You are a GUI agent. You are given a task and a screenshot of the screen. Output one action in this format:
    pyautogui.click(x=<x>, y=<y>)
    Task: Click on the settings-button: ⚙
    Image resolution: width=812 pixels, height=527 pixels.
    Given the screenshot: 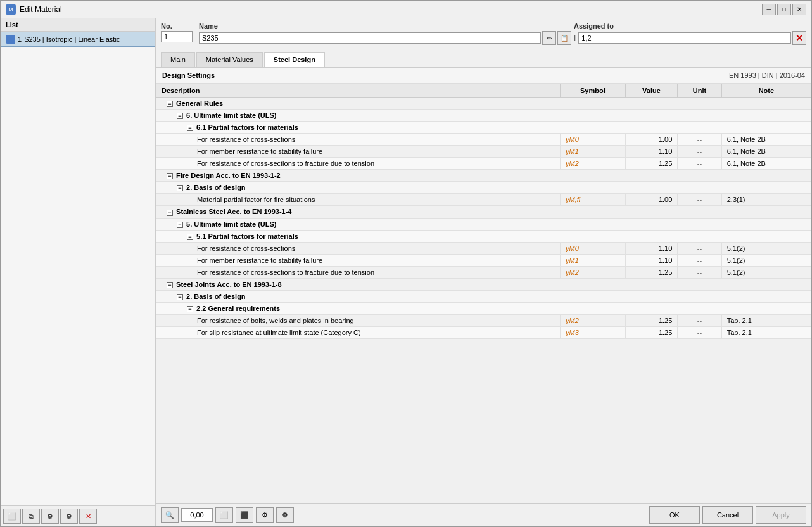 What is the action you would take?
    pyautogui.click(x=50, y=516)
    